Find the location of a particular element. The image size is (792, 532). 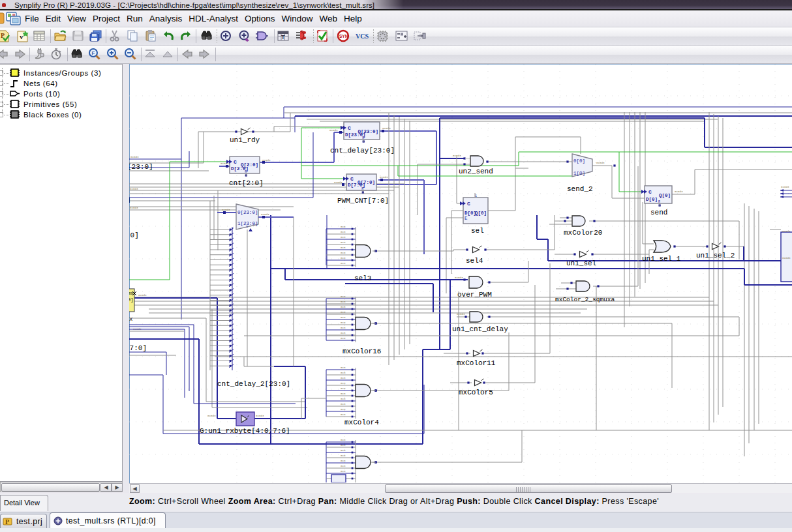

svg-text: Q[23:0] is located at coordinates (368, 132).